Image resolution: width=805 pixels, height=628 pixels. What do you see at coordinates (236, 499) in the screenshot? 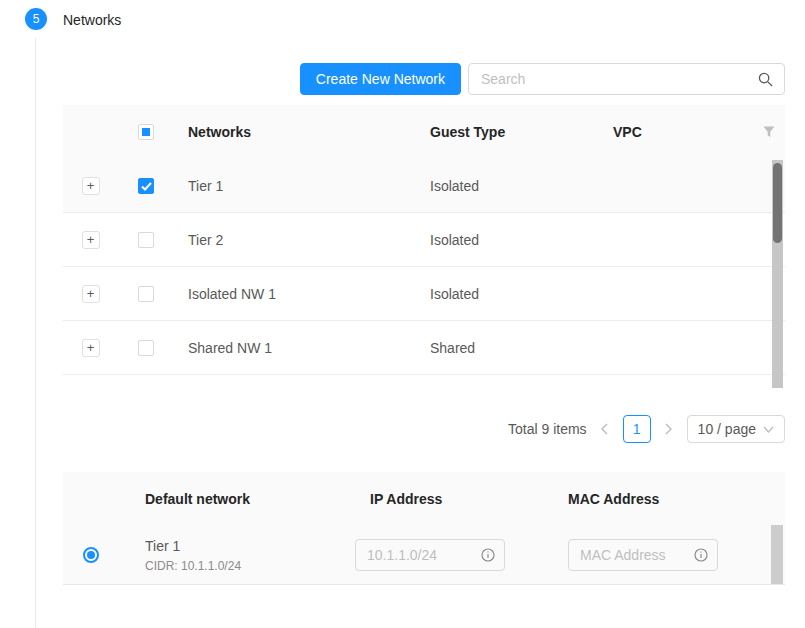
I see `column-header-default-network: Default network` at bounding box center [236, 499].